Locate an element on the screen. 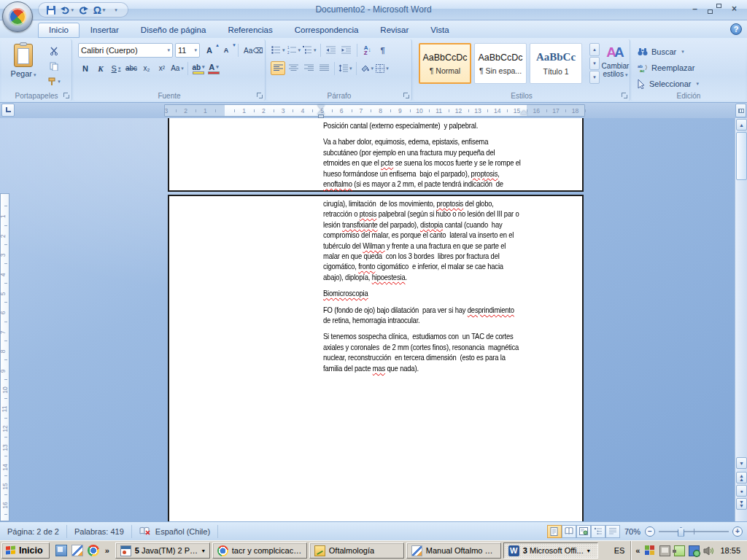  help-icon: ? is located at coordinates (736, 29).